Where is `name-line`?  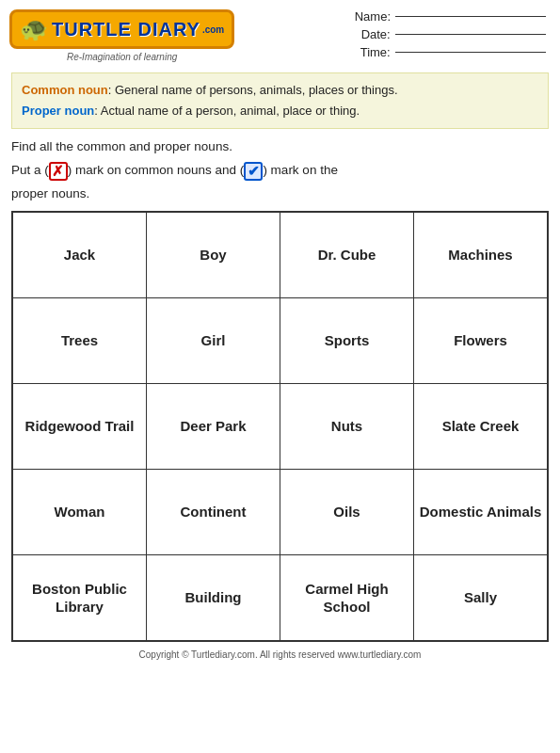
name-line is located at coordinates (471, 17).